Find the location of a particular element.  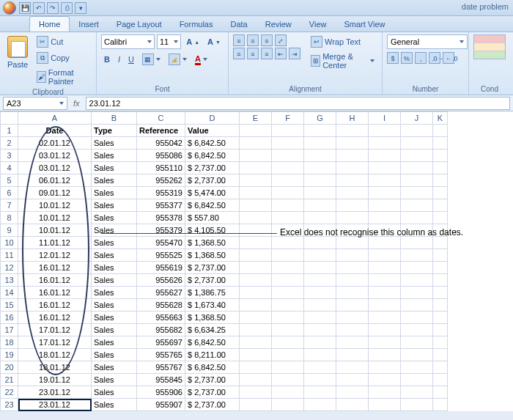

format-painter-button: 🖌Format Painter is located at coordinates (63, 77).